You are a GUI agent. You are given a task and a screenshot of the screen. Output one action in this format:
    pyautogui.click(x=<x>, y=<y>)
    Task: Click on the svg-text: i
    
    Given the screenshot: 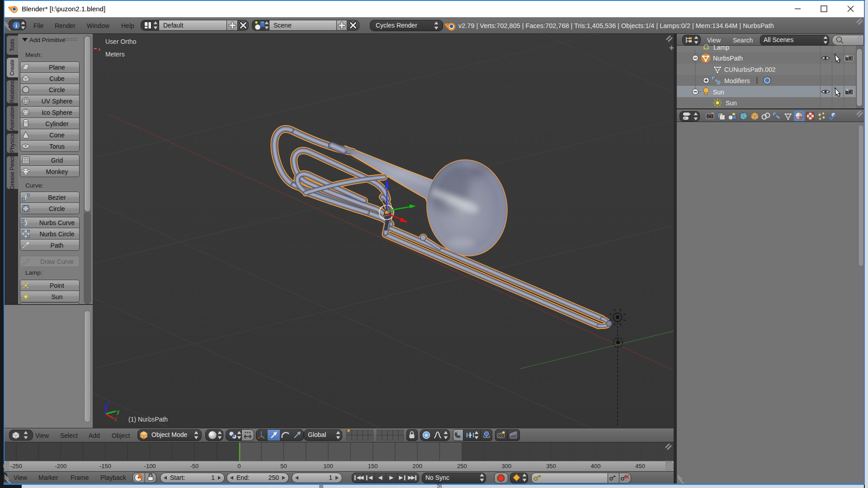 What is the action you would take?
    pyautogui.click(x=16, y=25)
    